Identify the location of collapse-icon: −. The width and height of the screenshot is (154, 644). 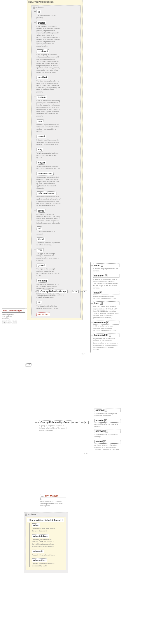
(62, 520).